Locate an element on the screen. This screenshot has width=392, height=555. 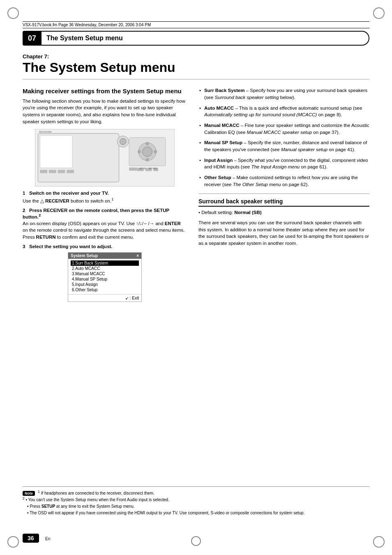
svg-text: RETURN is located at coordinates (153, 168).